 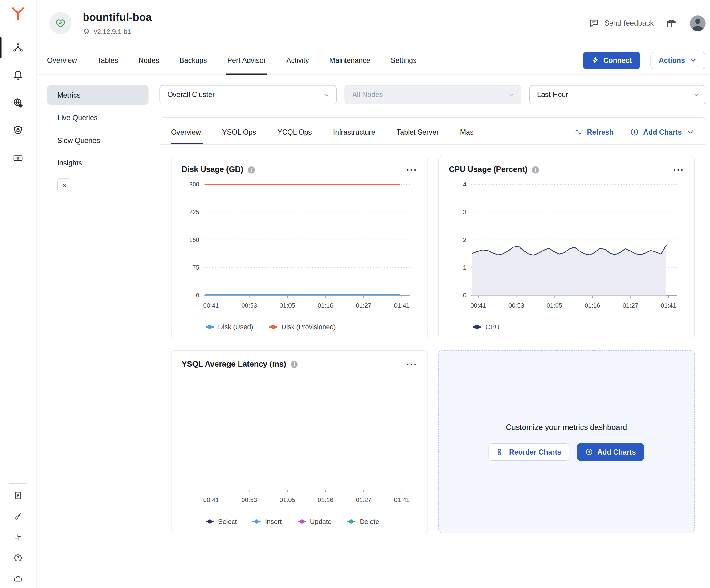 I want to click on billing-money-icon, so click(x=18, y=158).